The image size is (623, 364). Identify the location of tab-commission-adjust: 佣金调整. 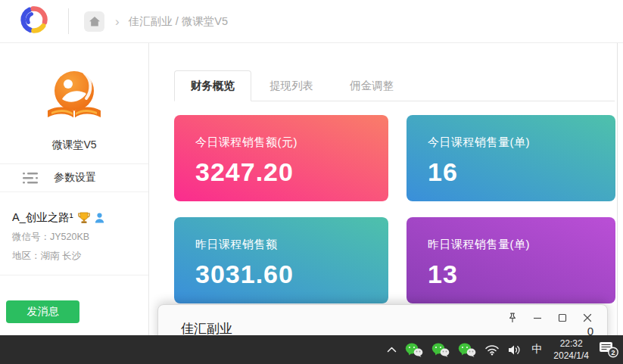
(372, 86).